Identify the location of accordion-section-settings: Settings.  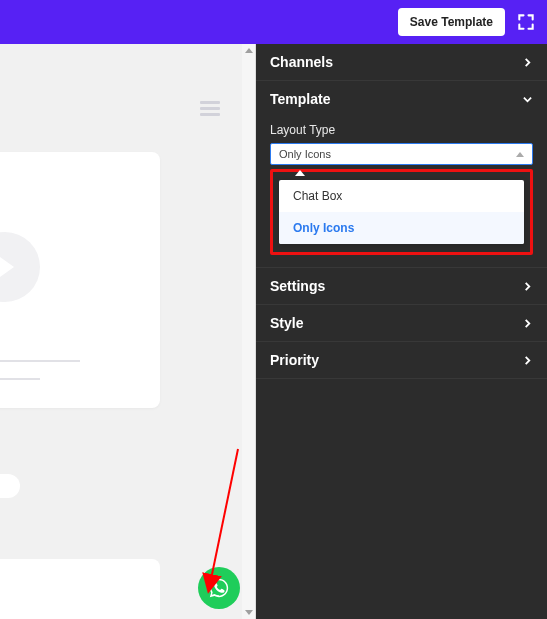
(402, 286).